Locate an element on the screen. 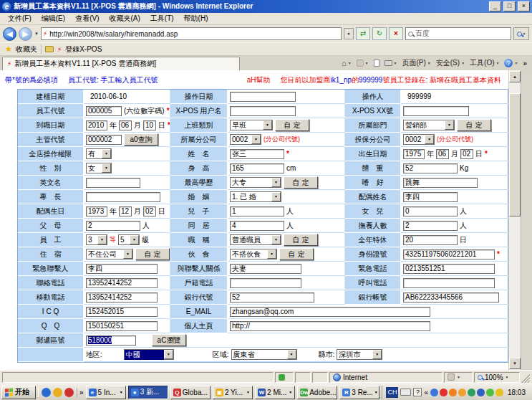 Image resolution: width=532 pixels, height=400 pixels. quicklaunch-overflow-icon: » is located at coordinates (82, 393).